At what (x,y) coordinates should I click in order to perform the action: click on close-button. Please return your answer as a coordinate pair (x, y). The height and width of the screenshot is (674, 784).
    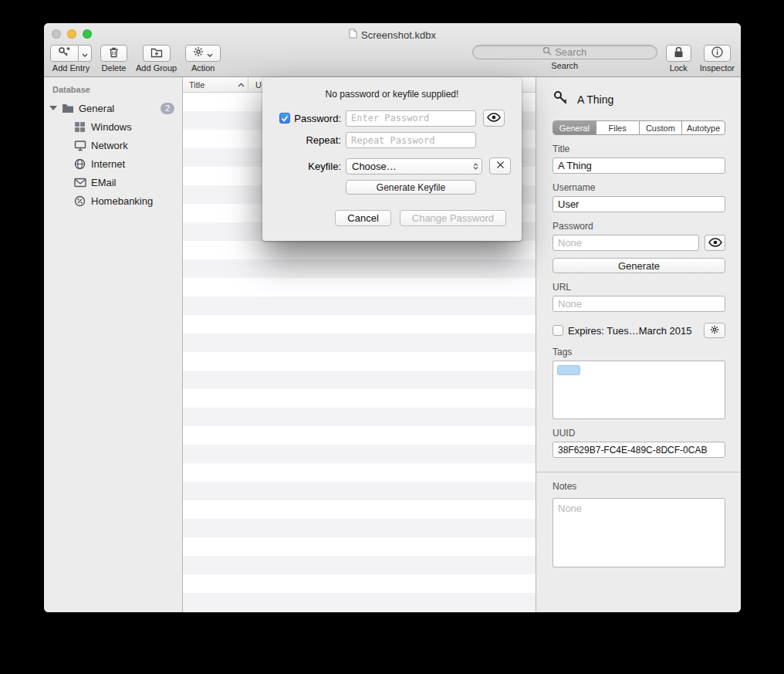
    Looking at the image, I should click on (56, 34).